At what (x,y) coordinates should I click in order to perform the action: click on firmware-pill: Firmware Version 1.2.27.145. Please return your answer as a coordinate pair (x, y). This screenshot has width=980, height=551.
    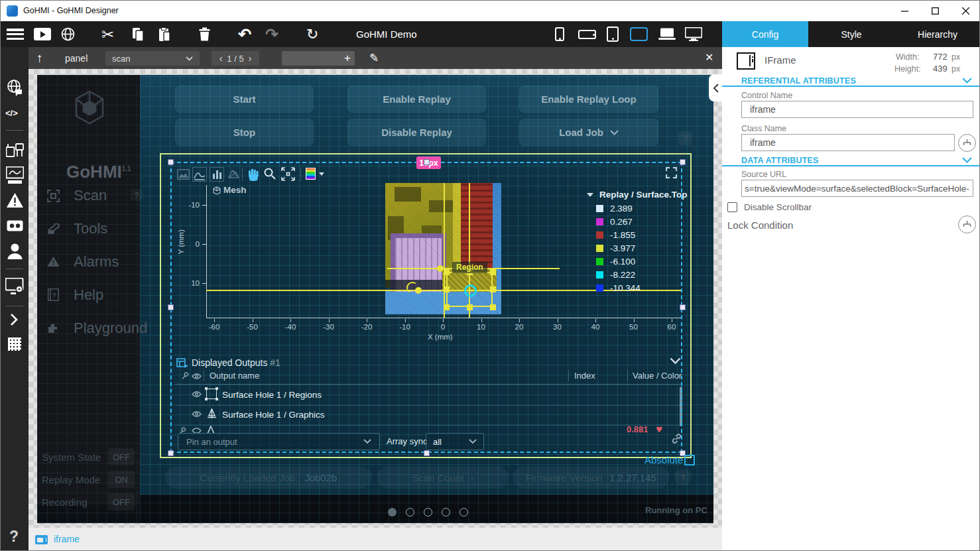
    Looking at the image, I should click on (591, 477).